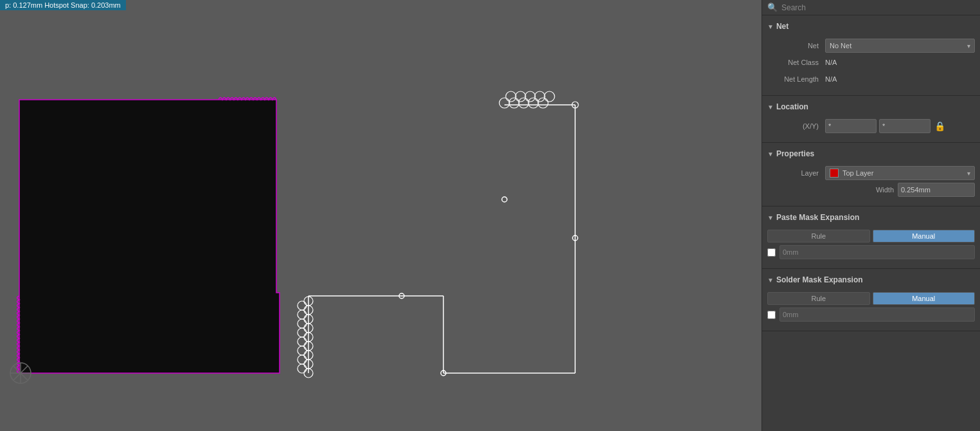 This screenshot has width=980, height=431. What do you see at coordinates (871, 236) in the screenshot?
I see `paste-mask-rule-manual-row: Rule Manual` at bounding box center [871, 236].